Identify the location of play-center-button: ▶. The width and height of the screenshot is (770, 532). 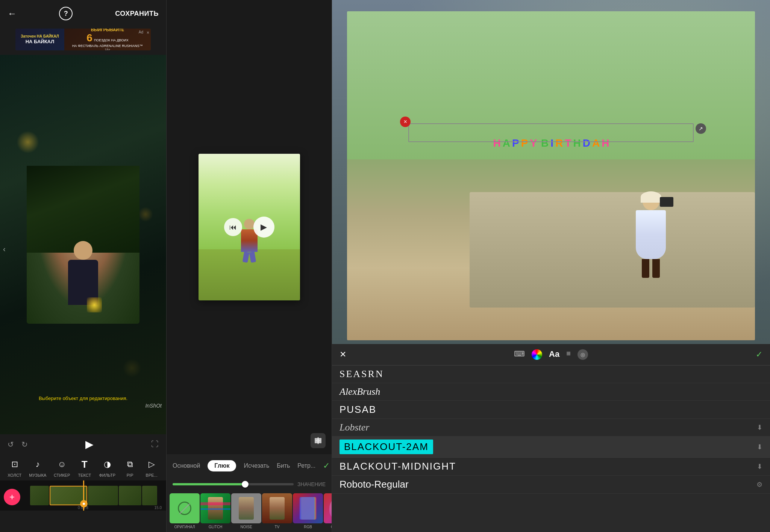
(264, 227).